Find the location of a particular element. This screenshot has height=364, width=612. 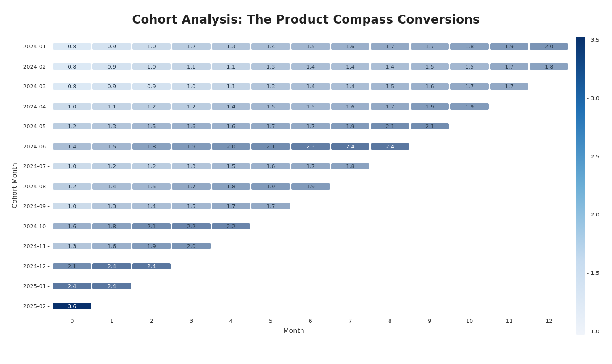

row-label: 2024-02 - is located at coordinates (35, 66).